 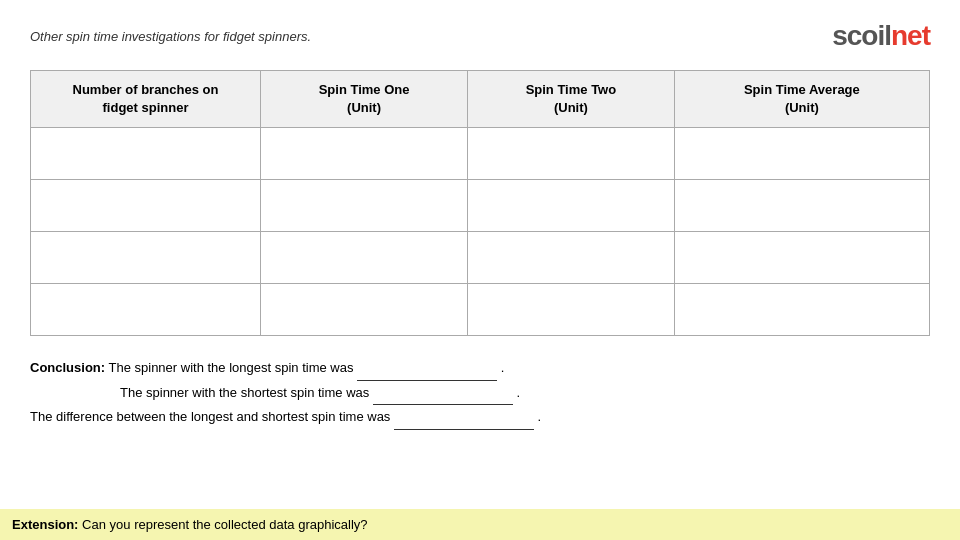 I want to click on extension-section: Extension: Can you represent the collect…, so click(x=480, y=524).